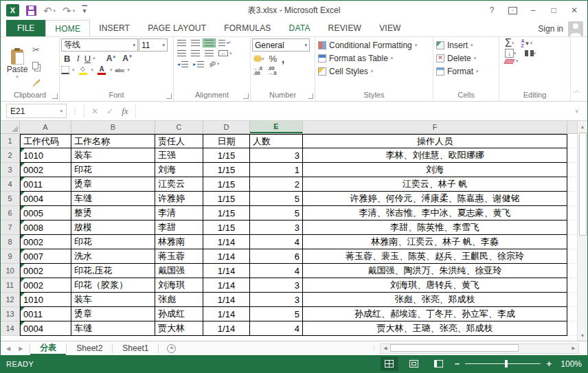 This screenshot has height=373, width=588. I want to click on row-header-8: 8, so click(10, 242).